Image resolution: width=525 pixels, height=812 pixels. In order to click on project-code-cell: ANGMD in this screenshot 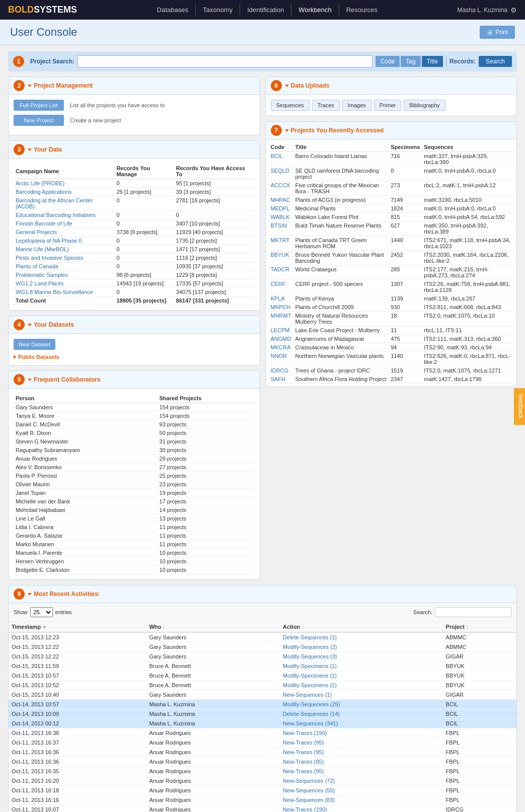, I will do `click(281, 339)`.